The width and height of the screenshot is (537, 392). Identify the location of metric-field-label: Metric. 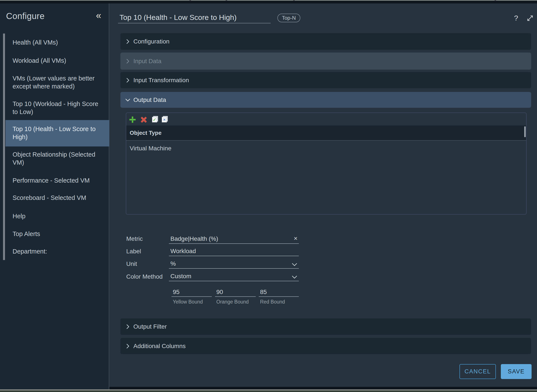
(134, 239).